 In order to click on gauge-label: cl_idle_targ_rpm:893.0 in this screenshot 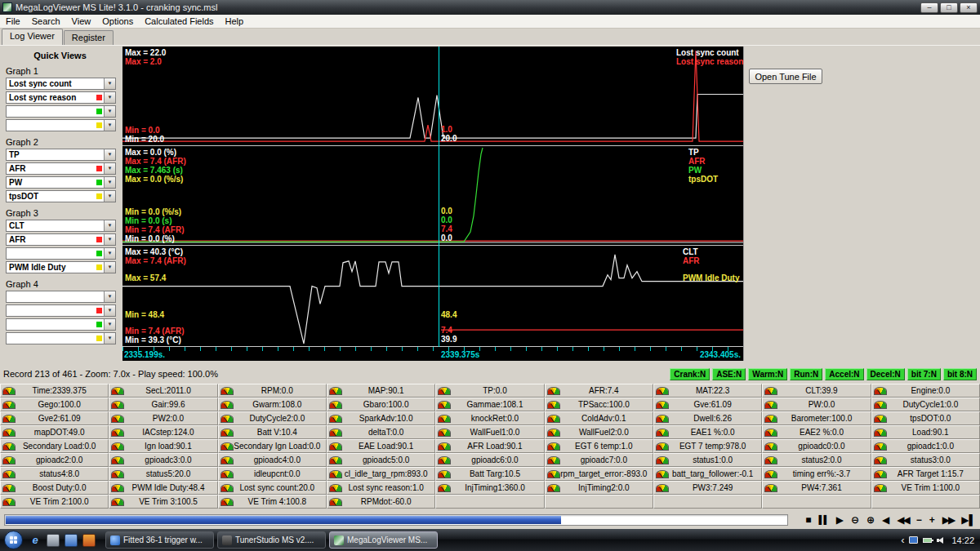, I will do `click(381, 473)`.